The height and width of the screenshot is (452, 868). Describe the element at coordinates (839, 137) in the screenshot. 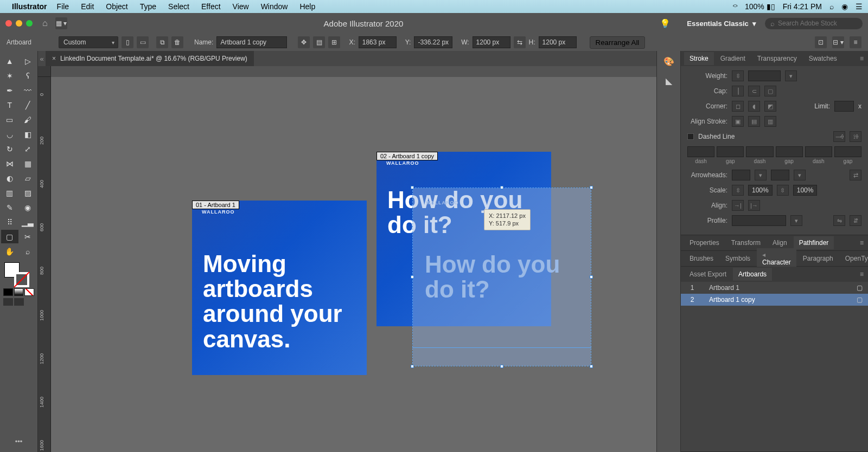

I see `dash-preserve-button: ⟞⟠` at that location.